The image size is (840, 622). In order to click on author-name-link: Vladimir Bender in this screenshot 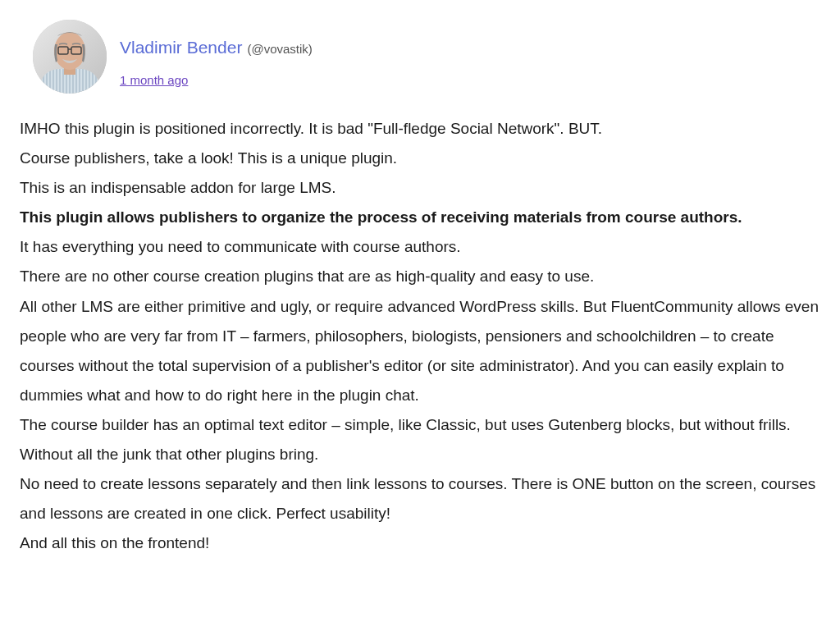, I will do `click(180, 48)`.